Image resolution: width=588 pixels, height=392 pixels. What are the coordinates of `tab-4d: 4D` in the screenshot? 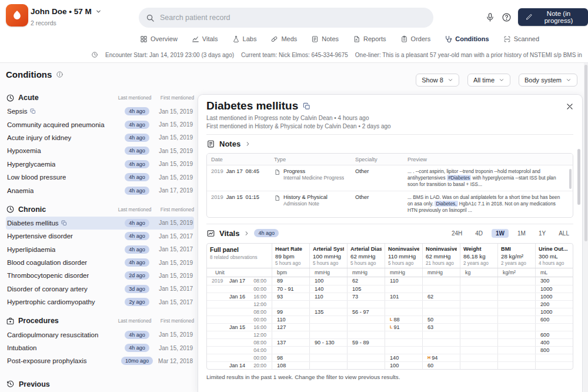 It's located at (479, 233).